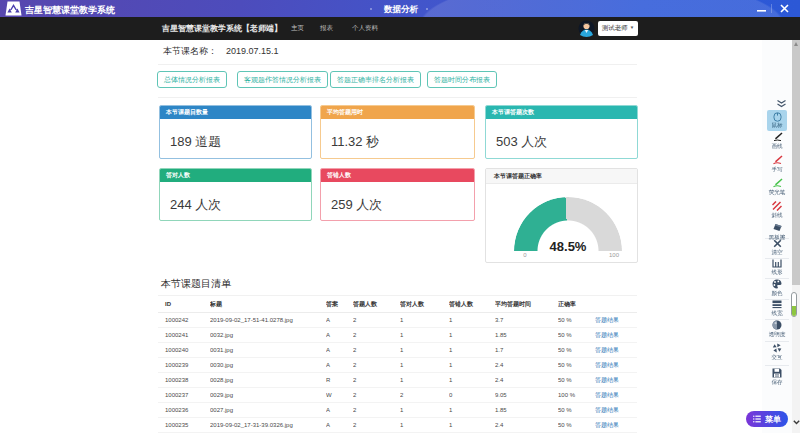 Image resolution: width=800 pixels, height=433 pixels. What do you see at coordinates (796, 162) in the screenshot?
I see `scrollbar-thumb` at bounding box center [796, 162].